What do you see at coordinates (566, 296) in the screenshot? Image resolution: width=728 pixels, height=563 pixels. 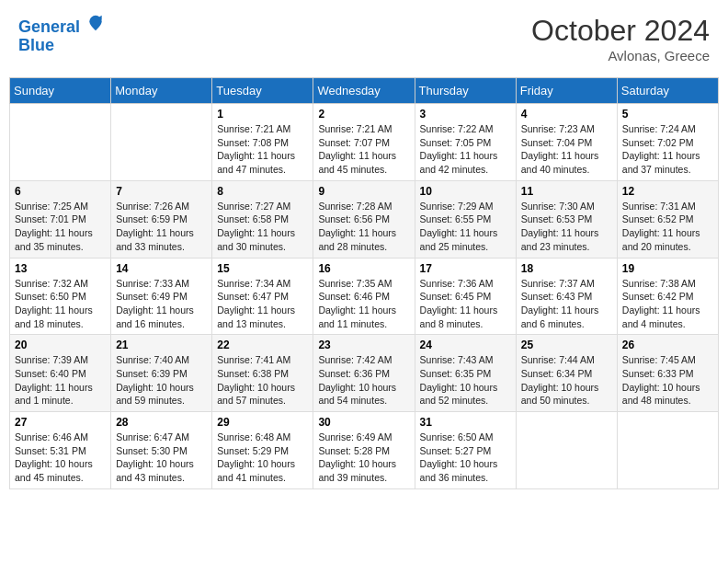 I see `day-cell: 18Sunrise: 7:37 AM Sunset: 6:43 PM Dayli…` at bounding box center [566, 296].